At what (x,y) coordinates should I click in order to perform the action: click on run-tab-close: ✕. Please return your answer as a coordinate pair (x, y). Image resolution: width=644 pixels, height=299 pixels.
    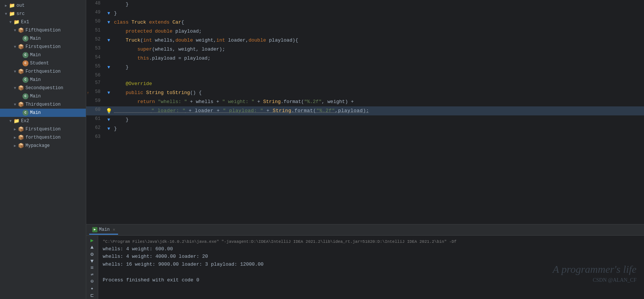
    Looking at the image, I should click on (114, 229).